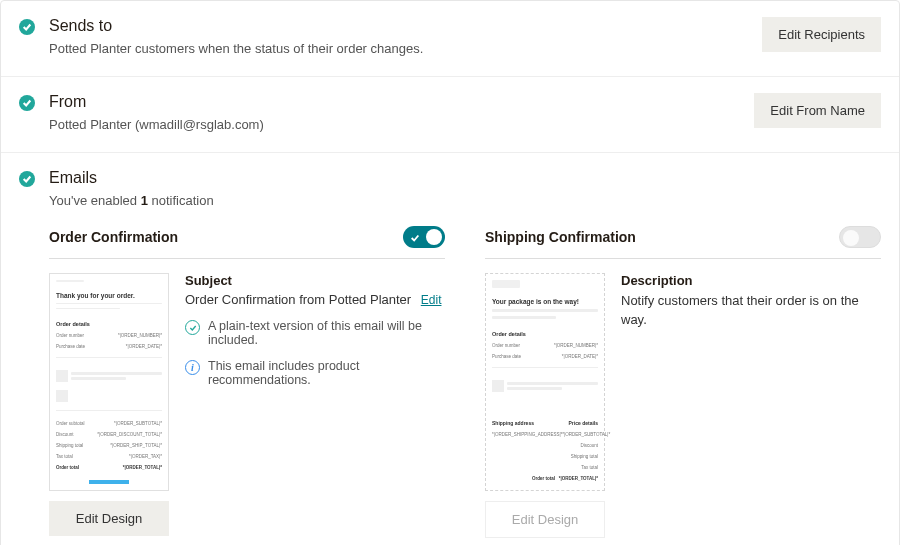 This screenshot has height=545, width=900. What do you see at coordinates (465, 200) in the screenshot?
I see `section-subtext: You've enabled 1 notification` at bounding box center [465, 200].